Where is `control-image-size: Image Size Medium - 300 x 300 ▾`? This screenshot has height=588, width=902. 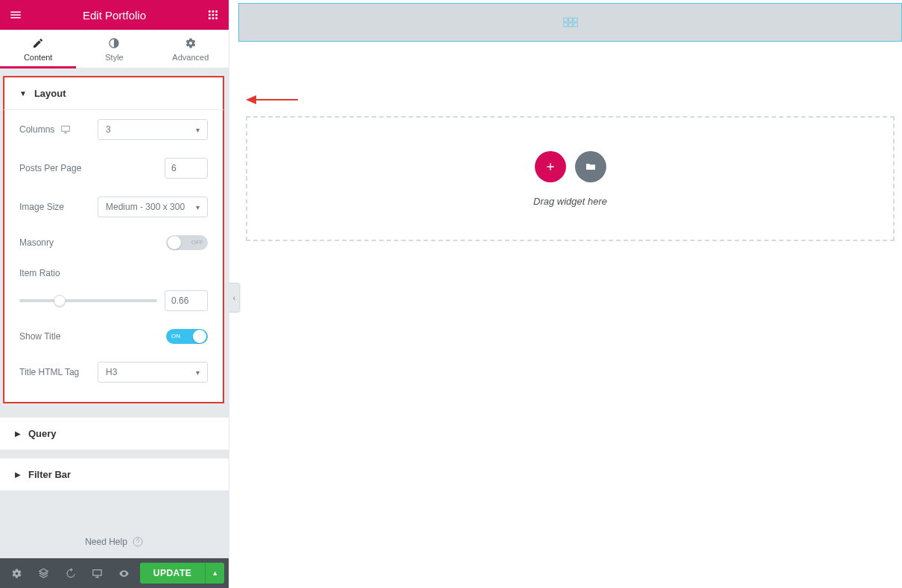
control-image-size: Image Size Medium - 300 x 300 ▾ is located at coordinates (113, 207).